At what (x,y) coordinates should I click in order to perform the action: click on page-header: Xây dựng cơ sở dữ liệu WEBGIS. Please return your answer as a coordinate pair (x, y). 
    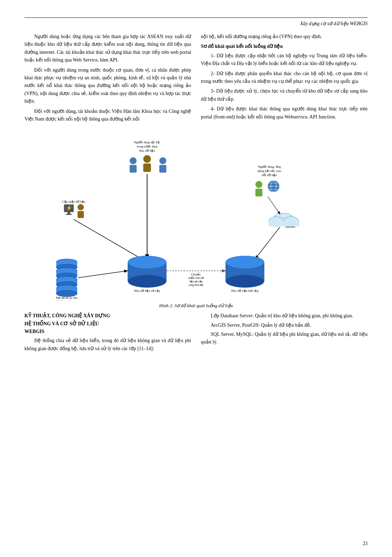
    Looking at the image, I should click on (196, 24).